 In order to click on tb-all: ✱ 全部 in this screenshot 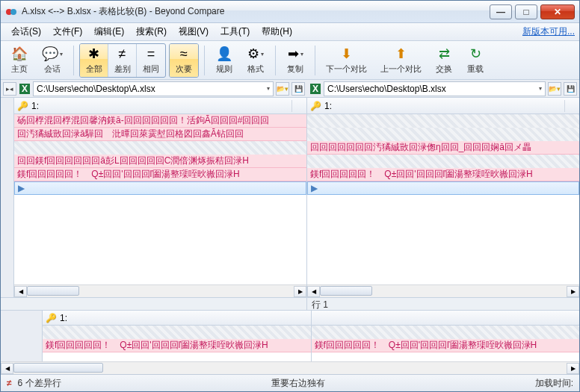, I will do `click(94, 60)`.